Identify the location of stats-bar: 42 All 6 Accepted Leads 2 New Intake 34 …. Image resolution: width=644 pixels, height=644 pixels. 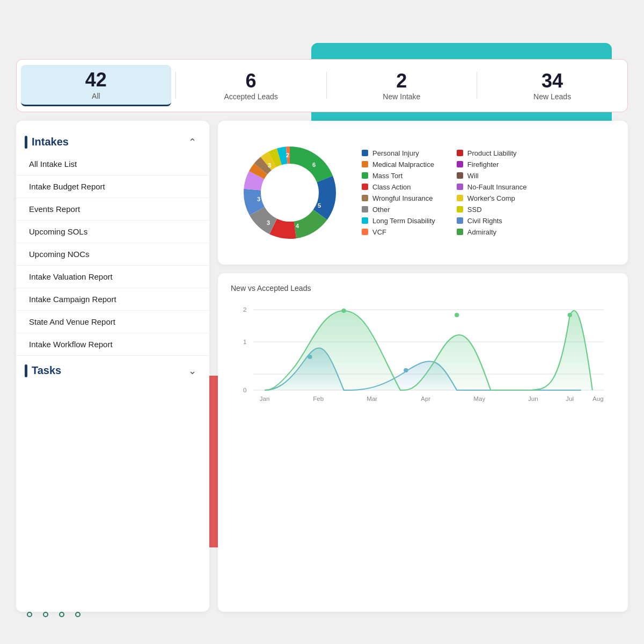
(322, 86).